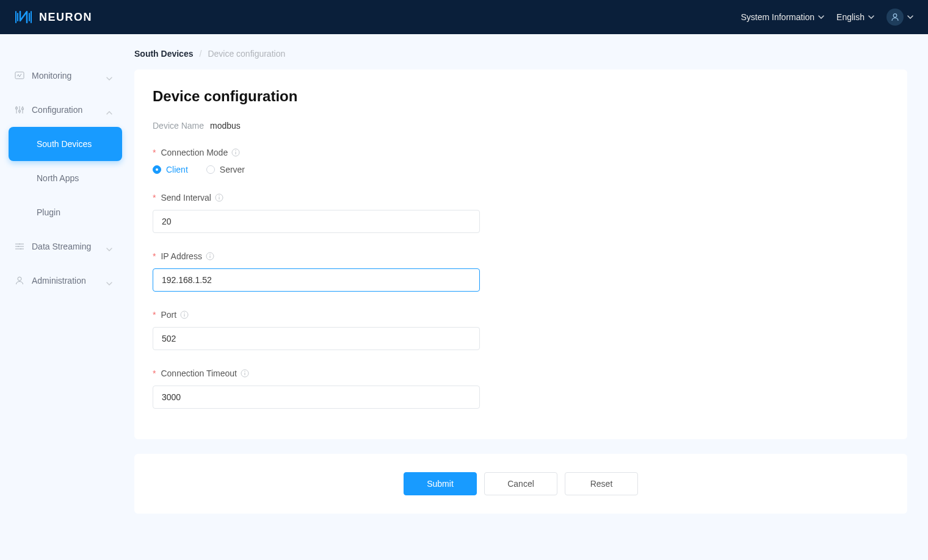 This screenshot has height=560, width=928. I want to click on reset-button: Reset, so click(601, 484).